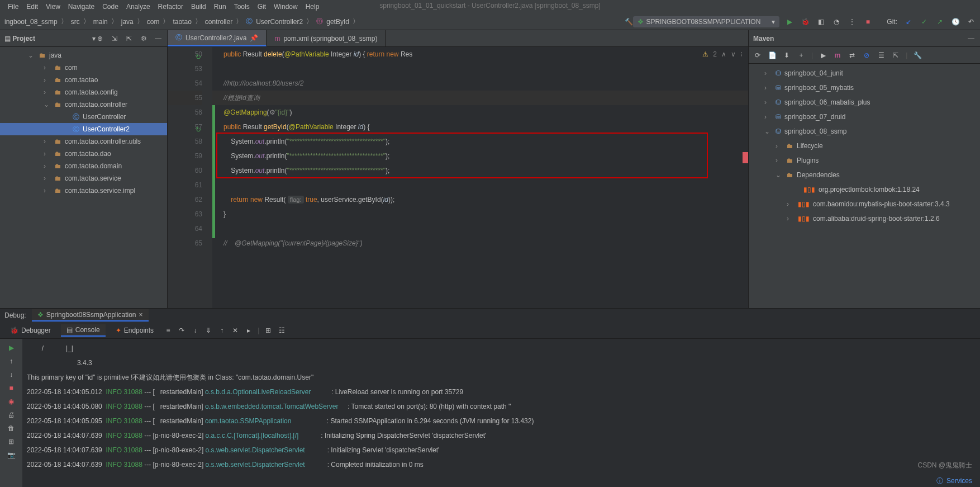  What do you see at coordinates (787, 55) in the screenshot?
I see `download-icon: ⬇` at bounding box center [787, 55].